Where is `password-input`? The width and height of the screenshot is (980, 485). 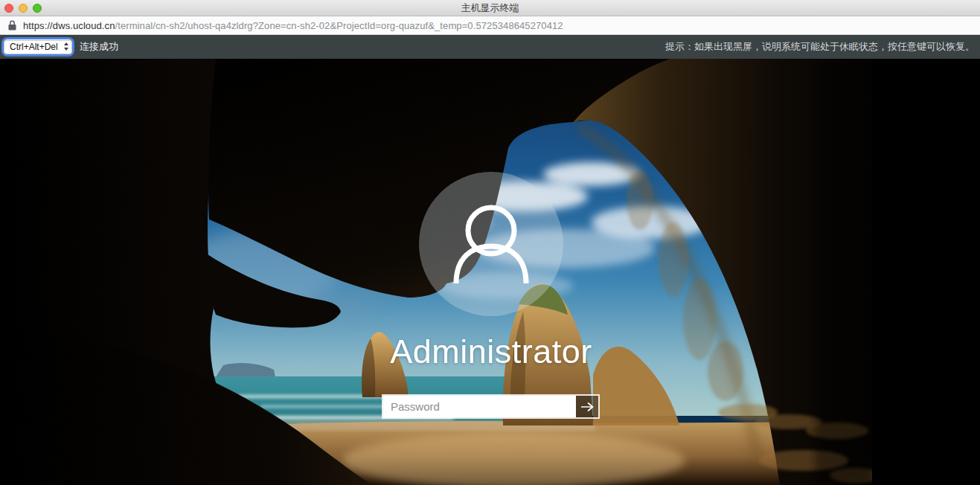 password-input is located at coordinates (479, 406).